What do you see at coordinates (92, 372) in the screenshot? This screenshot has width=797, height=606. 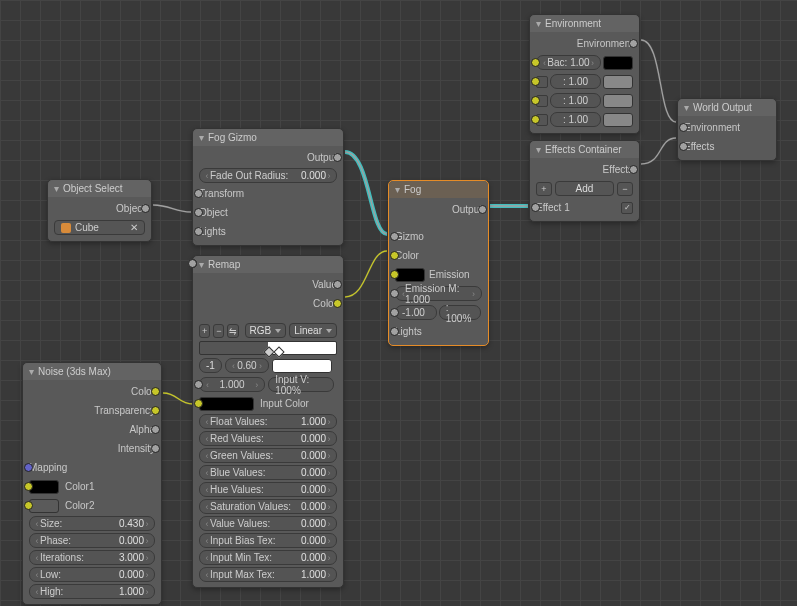 I see `node-header: ▾Noise (3ds Max)` at bounding box center [92, 372].